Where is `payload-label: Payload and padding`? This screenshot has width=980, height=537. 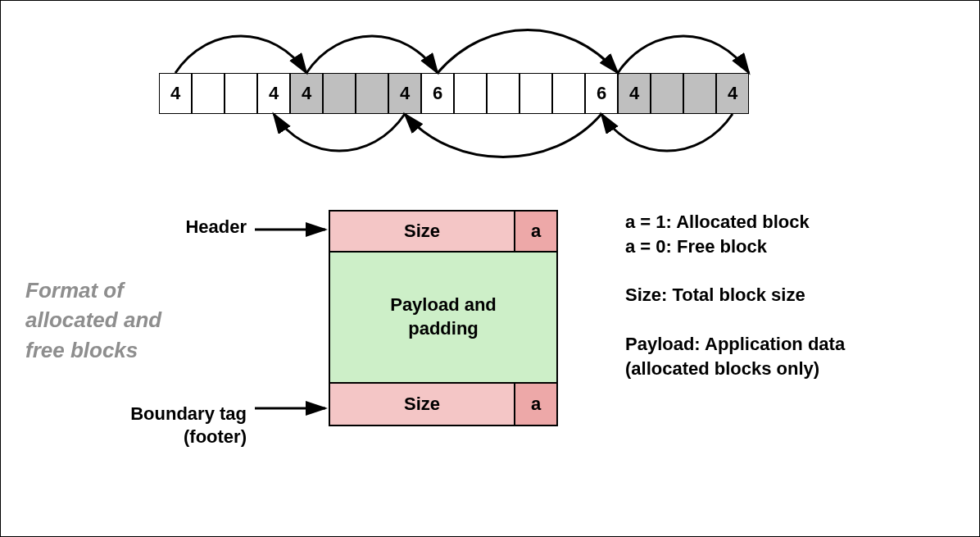
payload-label: Payload and padding is located at coordinates (443, 317).